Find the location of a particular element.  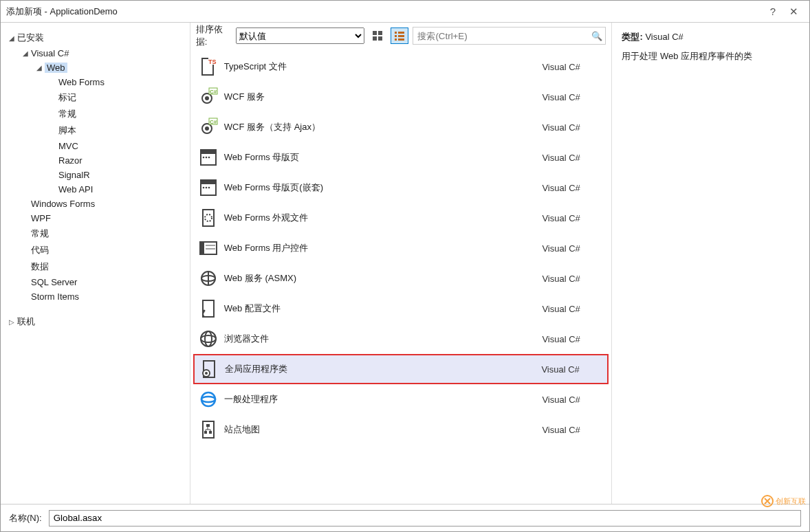

tree-web: ◢ Web is located at coordinates (111, 67).